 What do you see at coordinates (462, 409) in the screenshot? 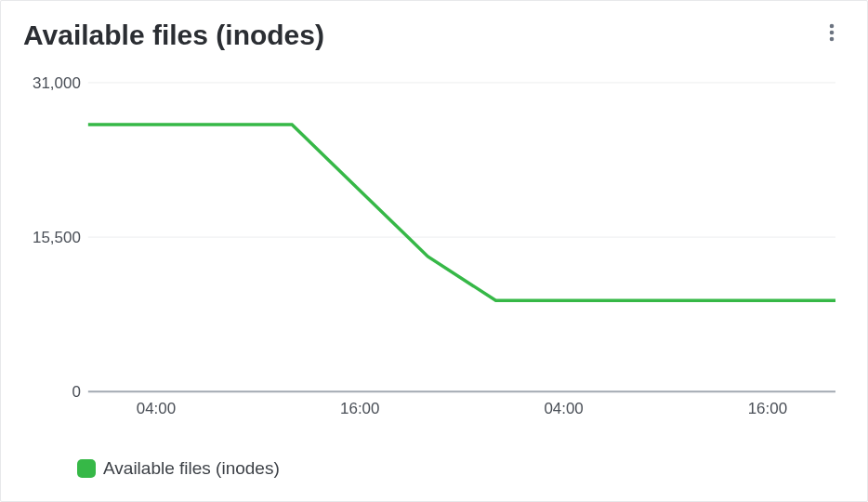
I see `x-tick-labels: 04:00 16:00 04:00 16:00` at bounding box center [462, 409].